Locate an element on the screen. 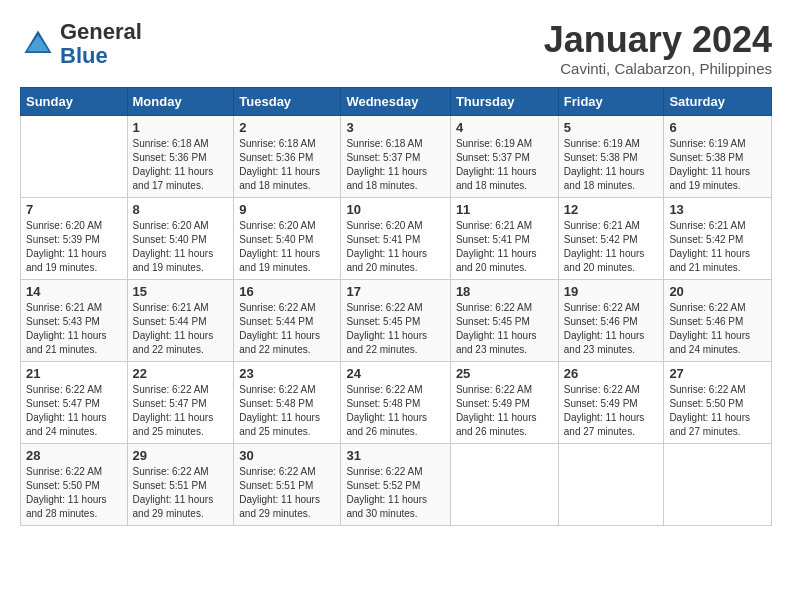 The image size is (792, 612). day-number: 28 is located at coordinates (74, 456).